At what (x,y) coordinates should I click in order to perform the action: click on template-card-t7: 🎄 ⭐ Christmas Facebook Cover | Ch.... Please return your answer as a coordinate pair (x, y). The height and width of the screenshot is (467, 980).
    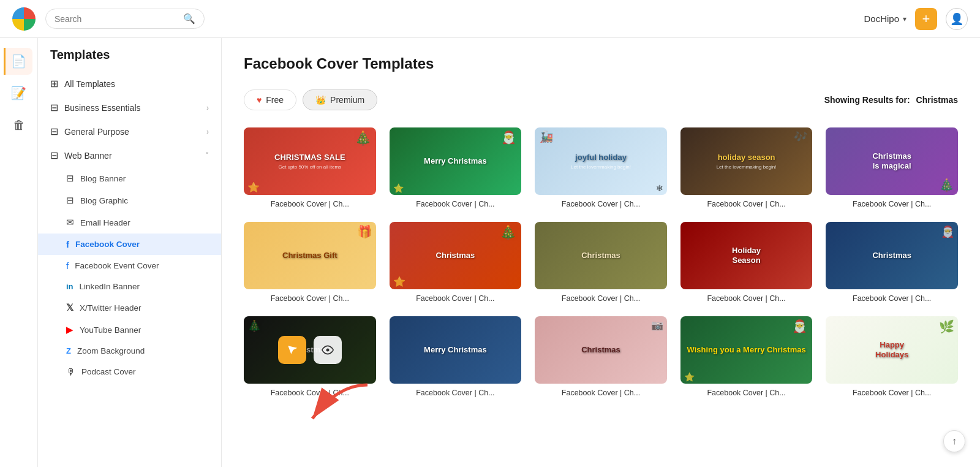
    Looking at the image, I should click on (456, 262).